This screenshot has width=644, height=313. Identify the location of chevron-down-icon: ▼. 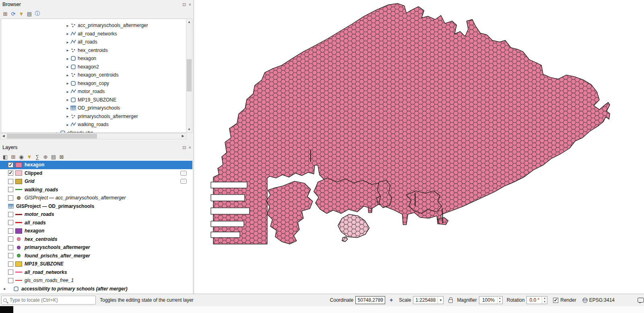
(440, 300).